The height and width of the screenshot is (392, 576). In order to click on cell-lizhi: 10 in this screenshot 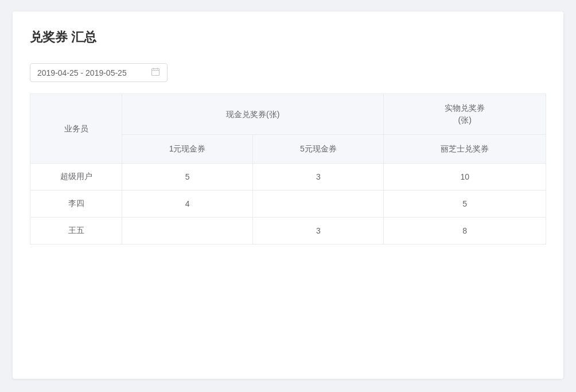, I will do `click(465, 177)`.